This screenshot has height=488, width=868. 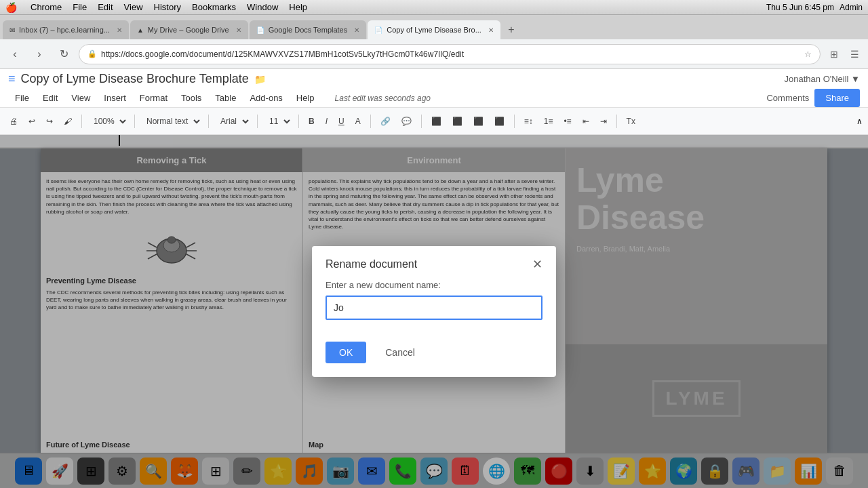 I want to click on link-button: 🔗, so click(x=385, y=121).